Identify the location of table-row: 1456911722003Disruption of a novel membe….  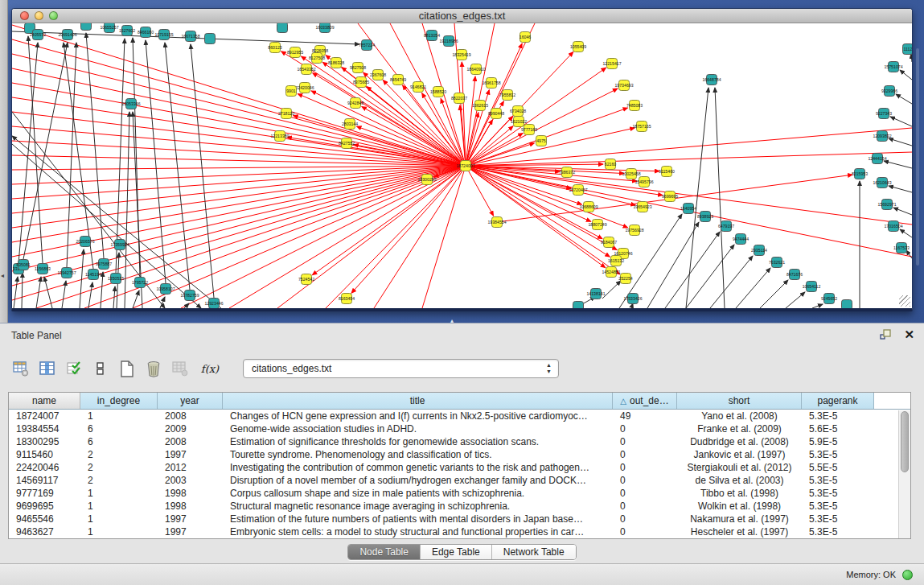
(460, 480).